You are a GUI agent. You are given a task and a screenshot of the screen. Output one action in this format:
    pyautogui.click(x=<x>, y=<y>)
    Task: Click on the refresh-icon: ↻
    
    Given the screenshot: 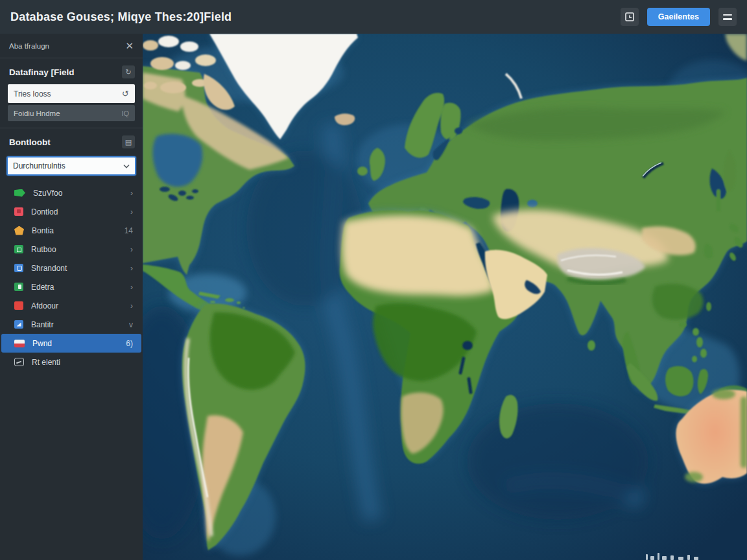 What is the action you would take?
    pyautogui.click(x=128, y=73)
    